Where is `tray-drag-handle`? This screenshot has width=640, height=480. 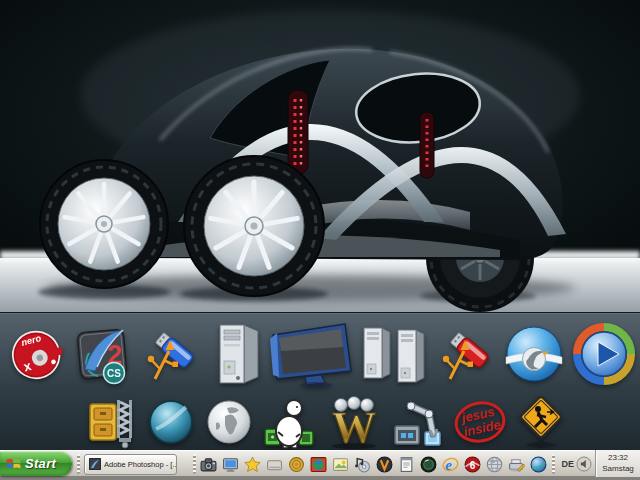
tray-drag-handle is located at coordinates (194, 464).